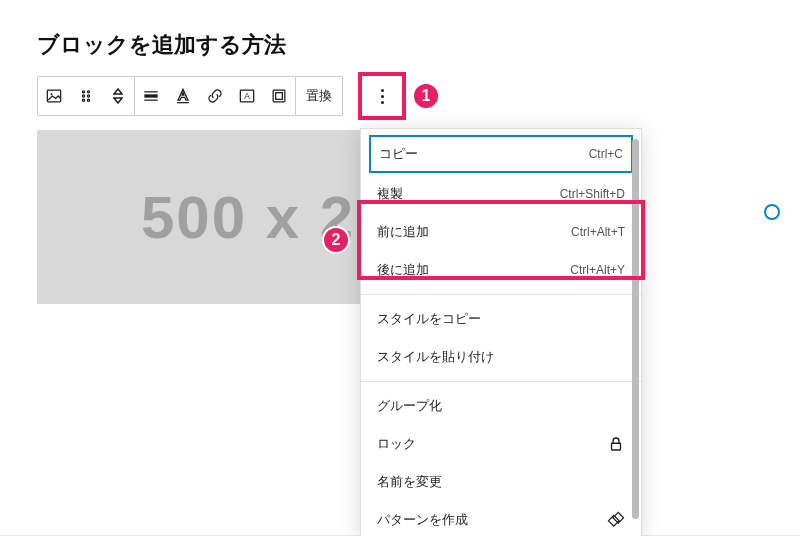 Image resolution: width=800 pixels, height=536 pixels. Describe the element at coordinates (436, 357) in the screenshot. I see `menu-label: スタイルを貼り付け` at that location.